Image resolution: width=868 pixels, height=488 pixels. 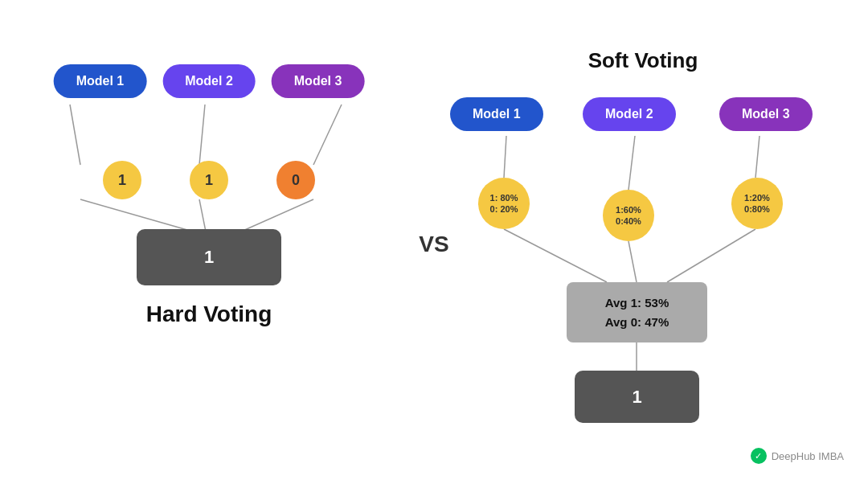 I want to click on wechat-icon: ✓, so click(x=759, y=456).